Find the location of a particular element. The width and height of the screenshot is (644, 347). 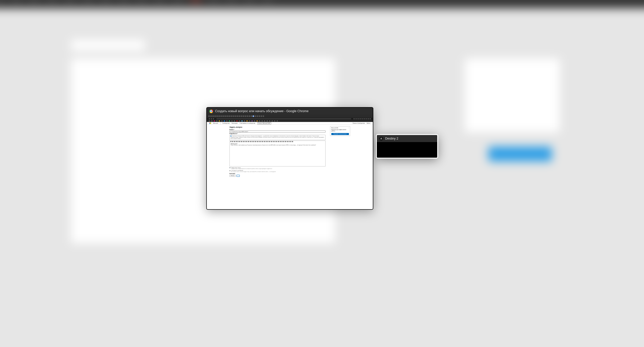

destiny-icon is located at coordinates (381, 139).